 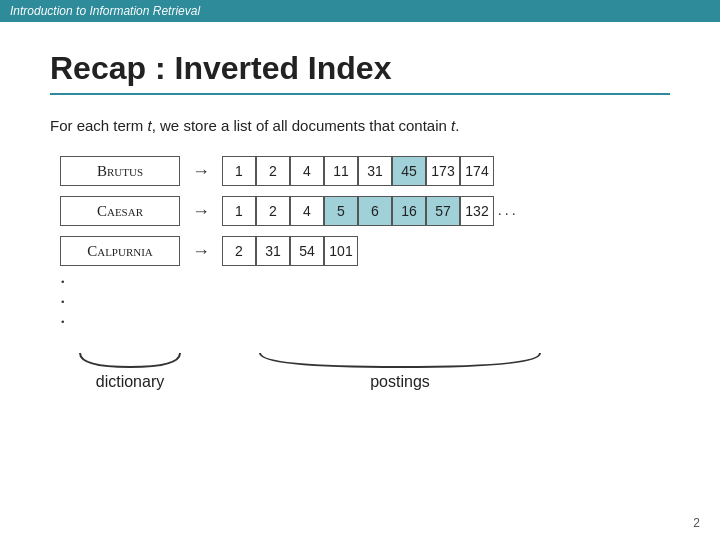 What do you see at coordinates (360, 126) in the screenshot?
I see `subtitle-text: For each term t, we store a list of all …` at bounding box center [360, 126].